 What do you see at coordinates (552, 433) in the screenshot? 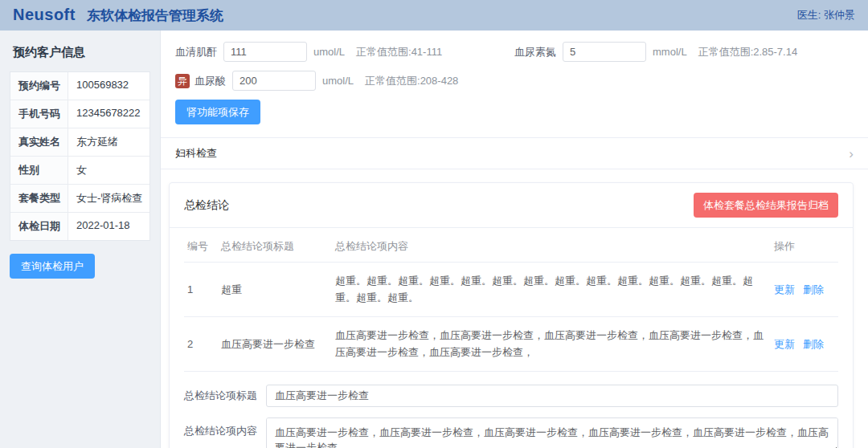
I see `conclusion-content-textarea: 血压高要进一步检查，血压高要进一步检查，血压高要进一步检查，血压高要进一步检查，…` at bounding box center [552, 433].